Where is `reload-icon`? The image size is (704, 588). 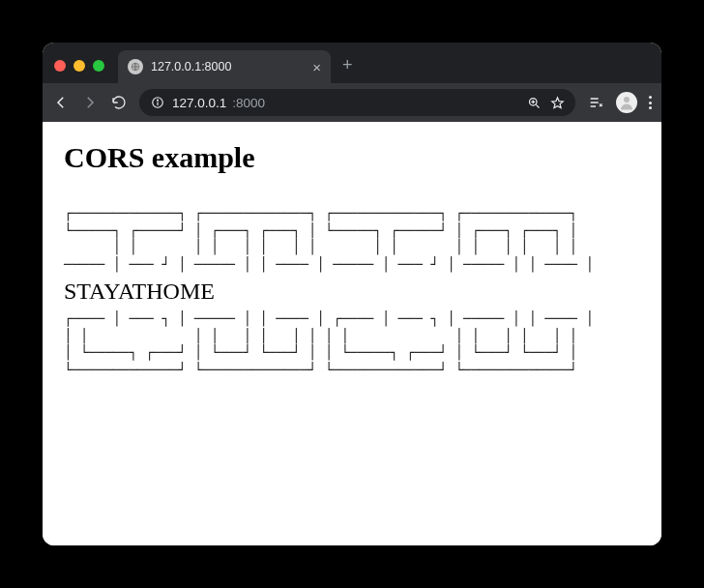 reload-icon is located at coordinates (119, 103).